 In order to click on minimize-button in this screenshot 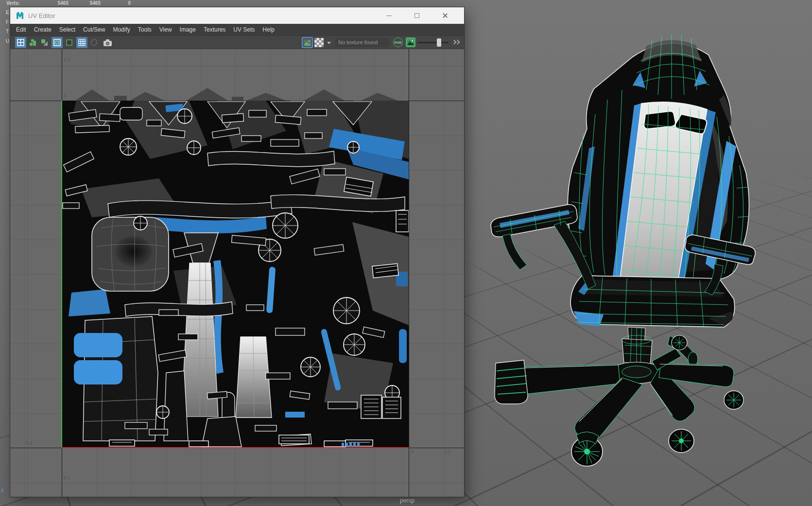, I will do `click(389, 16)`.